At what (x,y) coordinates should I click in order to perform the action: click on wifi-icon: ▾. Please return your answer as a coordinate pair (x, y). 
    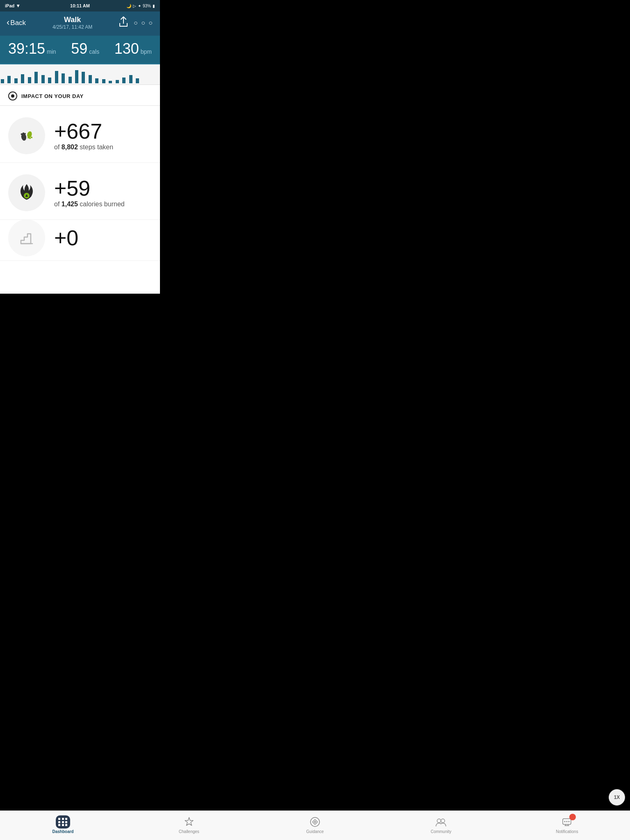
    Looking at the image, I should click on (18, 6).